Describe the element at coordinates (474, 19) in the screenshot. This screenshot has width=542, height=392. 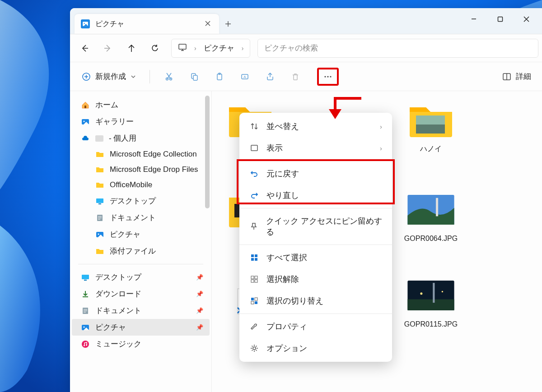
I see `minimize-button` at that location.